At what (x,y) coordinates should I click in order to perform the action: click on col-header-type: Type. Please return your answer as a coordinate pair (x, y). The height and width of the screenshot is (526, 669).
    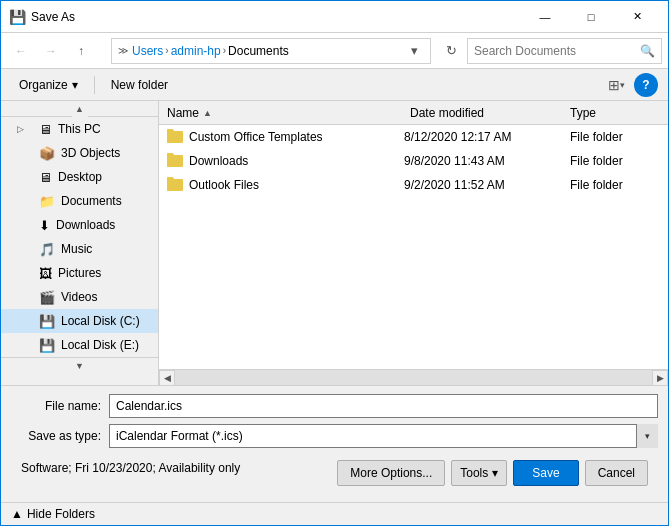
    Looking at the image, I should click on (615, 113).